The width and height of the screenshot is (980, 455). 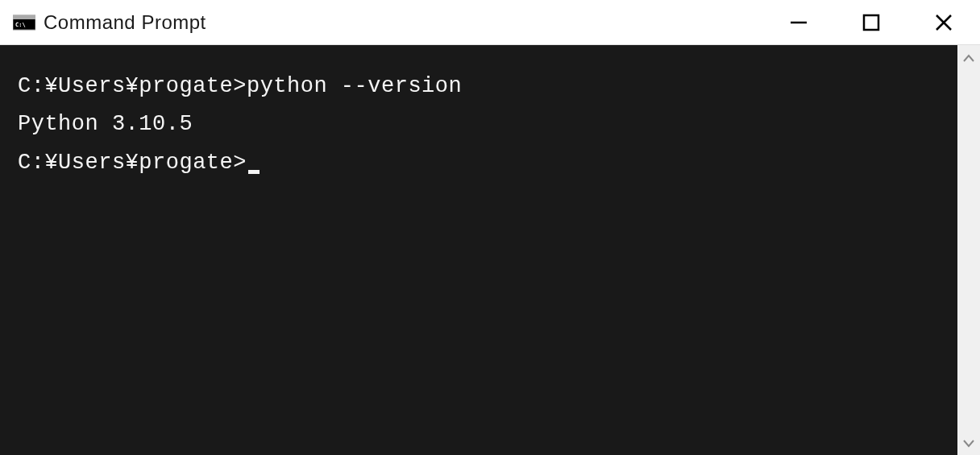 What do you see at coordinates (254, 172) in the screenshot?
I see `cursor` at bounding box center [254, 172].